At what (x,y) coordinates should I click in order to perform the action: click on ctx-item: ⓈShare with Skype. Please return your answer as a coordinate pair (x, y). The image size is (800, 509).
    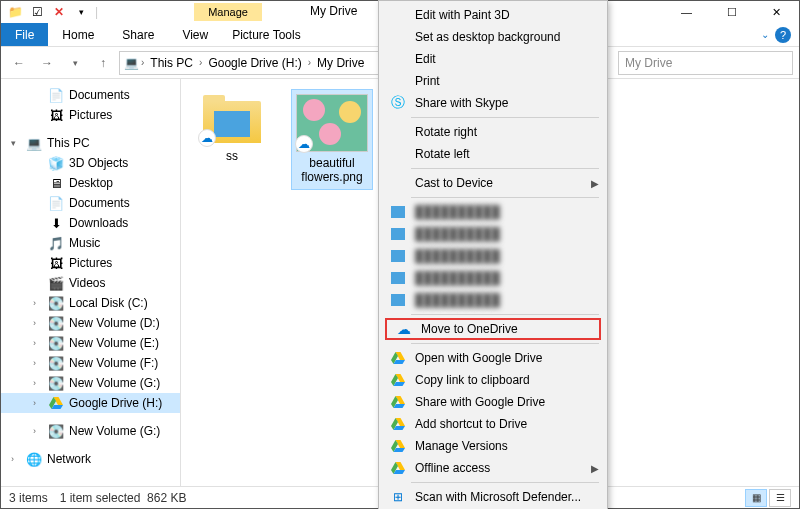
    Looking at the image, I should click on (493, 103).